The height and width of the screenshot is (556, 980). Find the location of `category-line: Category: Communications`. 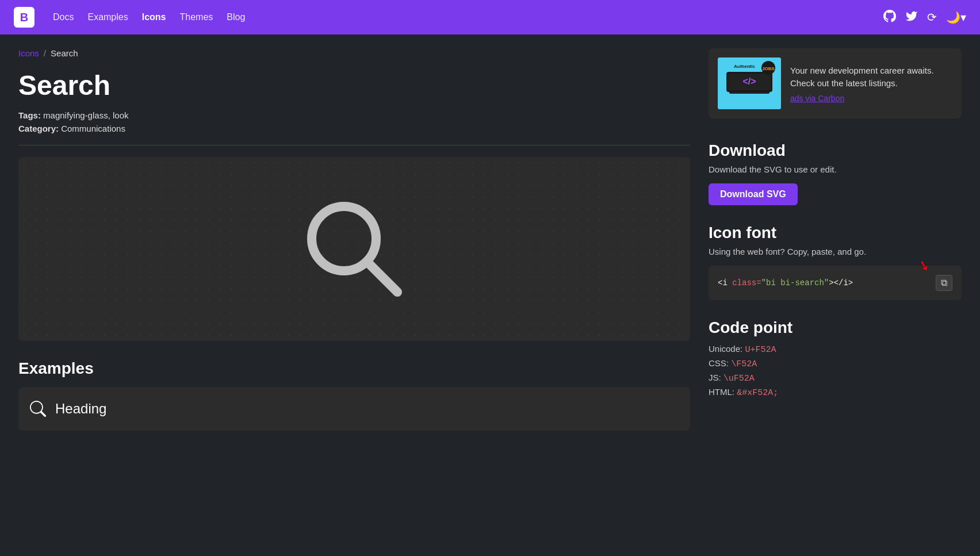

category-line: Category: Communications is located at coordinates (354, 129).